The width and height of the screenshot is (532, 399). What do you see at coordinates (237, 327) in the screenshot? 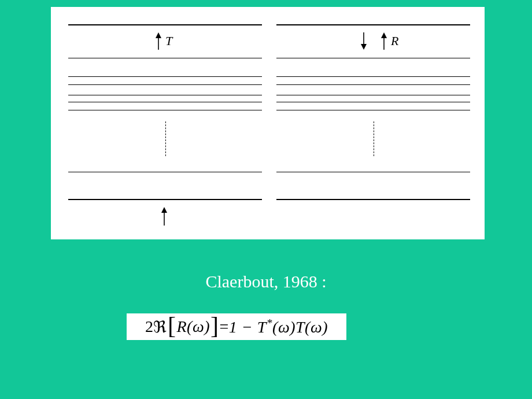
I see `equation: 2ℜ[R(ω)] = 1 − T*(ω)T(ω)` at bounding box center [237, 327].